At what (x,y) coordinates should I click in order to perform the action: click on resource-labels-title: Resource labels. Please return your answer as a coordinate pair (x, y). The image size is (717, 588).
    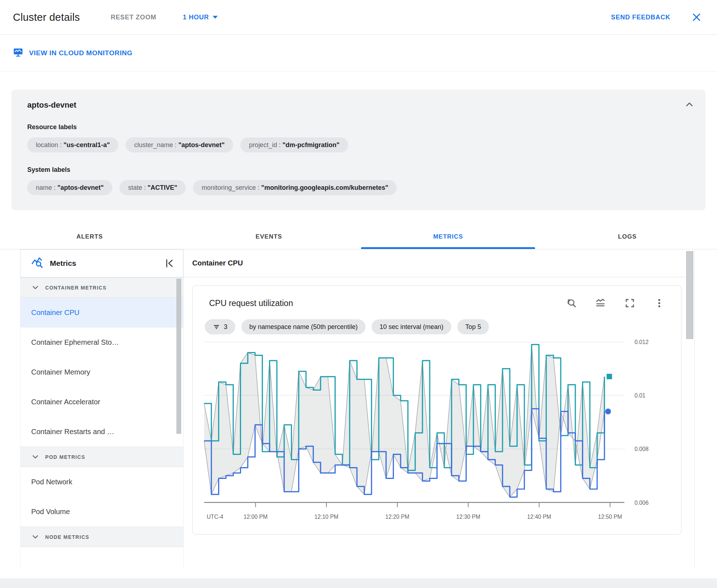
    Looking at the image, I should click on (359, 127).